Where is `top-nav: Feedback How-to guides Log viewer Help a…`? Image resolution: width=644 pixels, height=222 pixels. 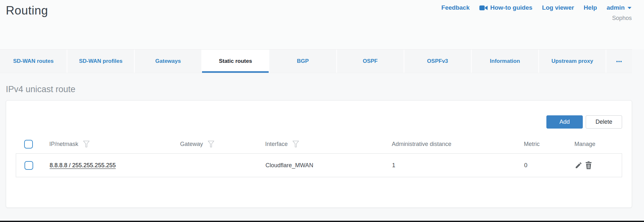 top-nav: Feedback How-to guides Log viewer Help a… is located at coordinates (537, 8).